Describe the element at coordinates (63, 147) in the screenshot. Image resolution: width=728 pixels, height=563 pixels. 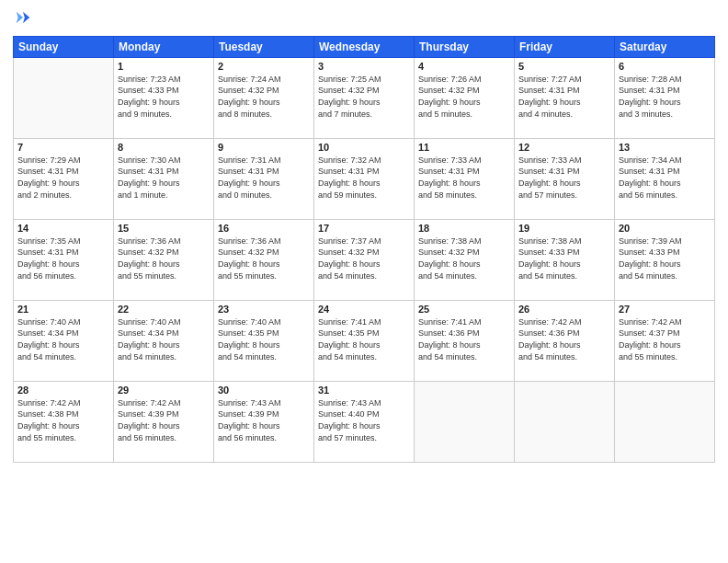
I see `day-number: 7` at that location.